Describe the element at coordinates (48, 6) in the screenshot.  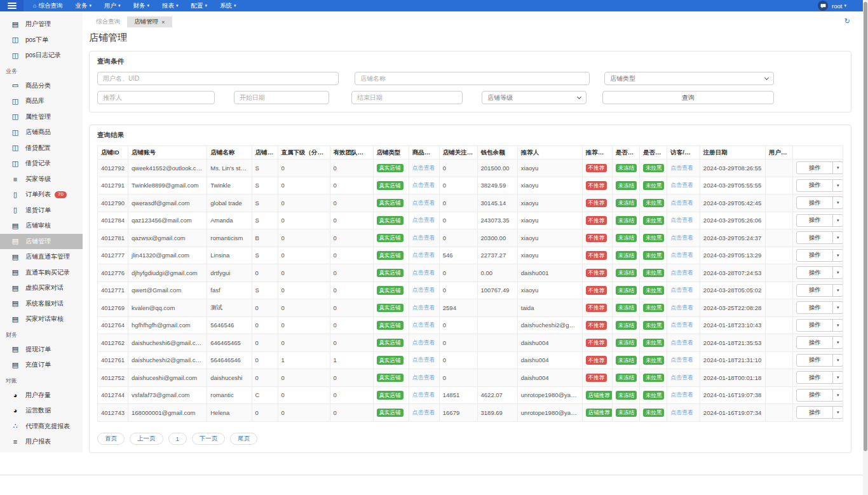
I see `nav-item-overview: ⌂综合查询` at that location.